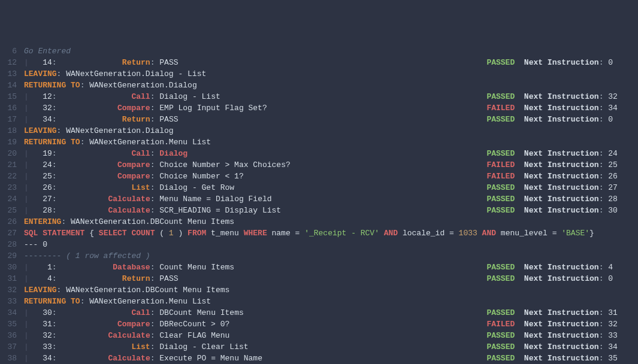 Image resolution: width=638 pixels, height=364 pixels. Describe the element at coordinates (331, 62) in the screenshot. I see `code-line: | 14: Return: PASS PASSED Next Instructi…` at that location.